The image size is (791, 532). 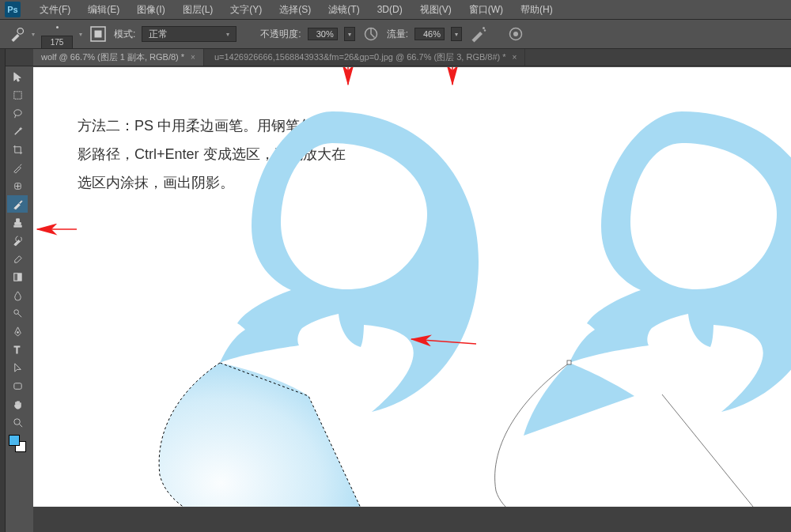 I want to click on flow-field: 46%, so click(x=430, y=34).